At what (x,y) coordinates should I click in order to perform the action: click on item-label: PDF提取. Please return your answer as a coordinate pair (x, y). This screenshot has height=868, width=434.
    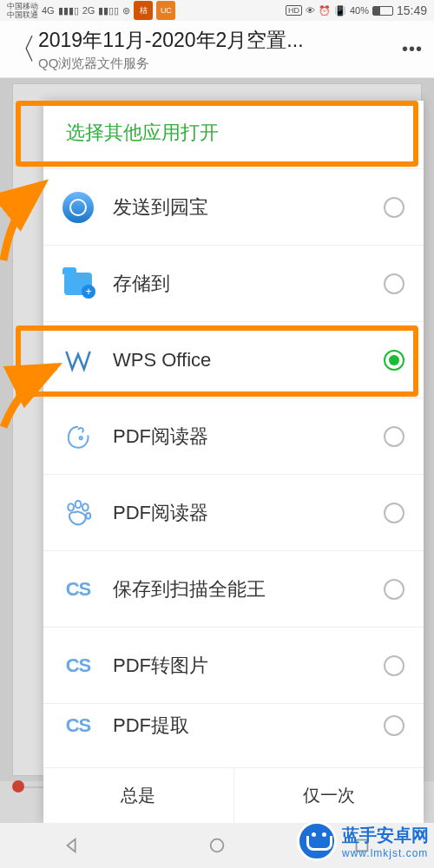
    Looking at the image, I should click on (248, 726).